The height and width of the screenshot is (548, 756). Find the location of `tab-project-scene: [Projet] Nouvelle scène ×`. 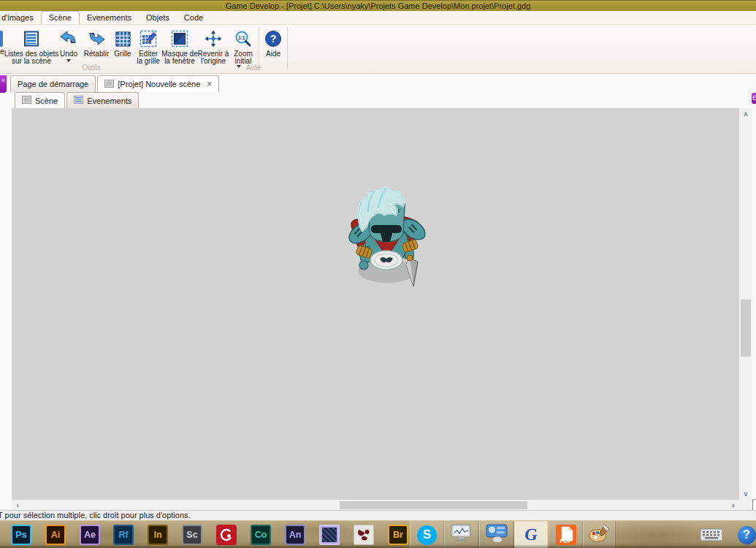

tab-project-scene: [Projet] Nouvelle scène × is located at coordinates (158, 83).